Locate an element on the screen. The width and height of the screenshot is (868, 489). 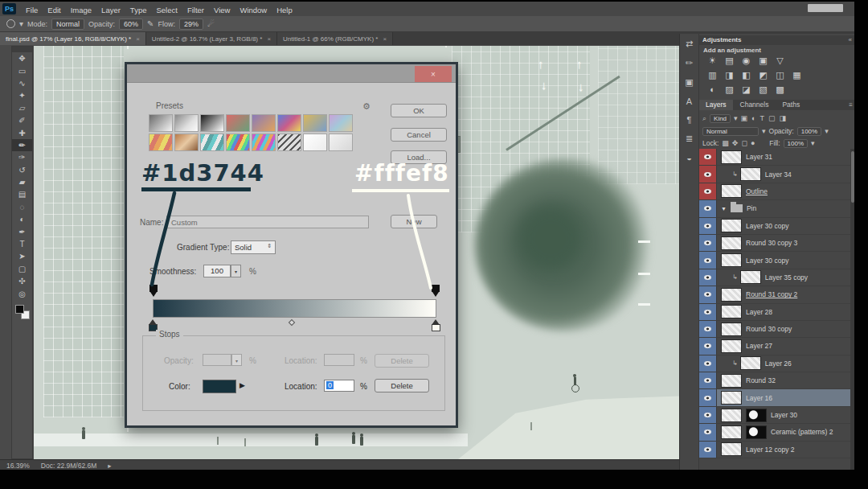
delete-color-stop-button: Delete is located at coordinates (402, 386).